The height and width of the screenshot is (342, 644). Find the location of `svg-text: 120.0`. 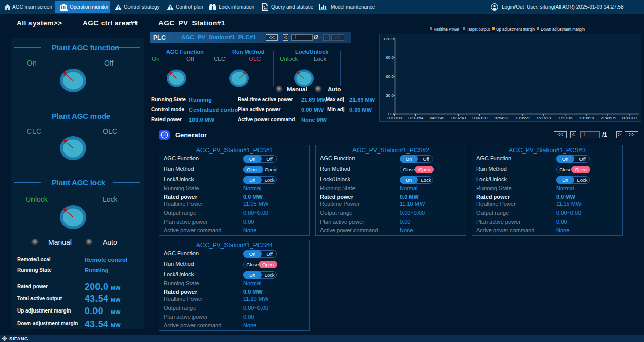

svg-text: 120.0 is located at coordinates (389, 39).